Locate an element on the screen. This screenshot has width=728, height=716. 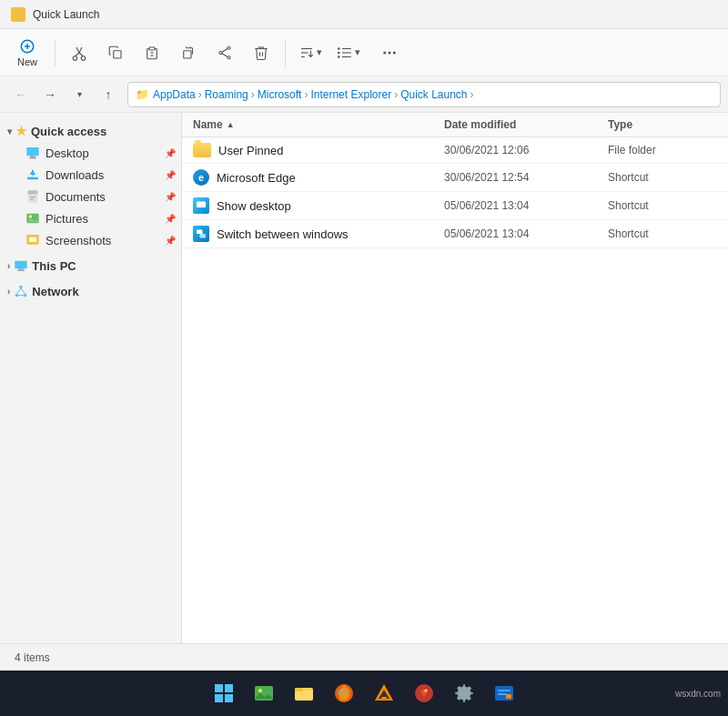
cut-button is located at coordinates (79, 53).